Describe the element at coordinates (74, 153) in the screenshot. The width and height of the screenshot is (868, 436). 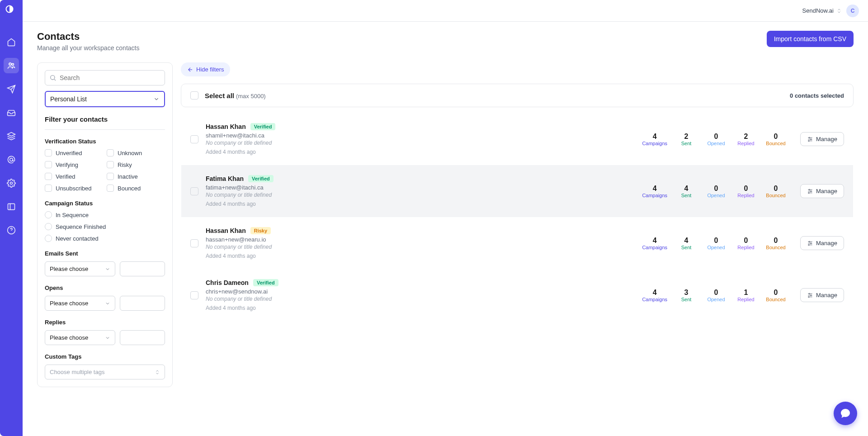
I see `verification-option: Unverified` at that location.